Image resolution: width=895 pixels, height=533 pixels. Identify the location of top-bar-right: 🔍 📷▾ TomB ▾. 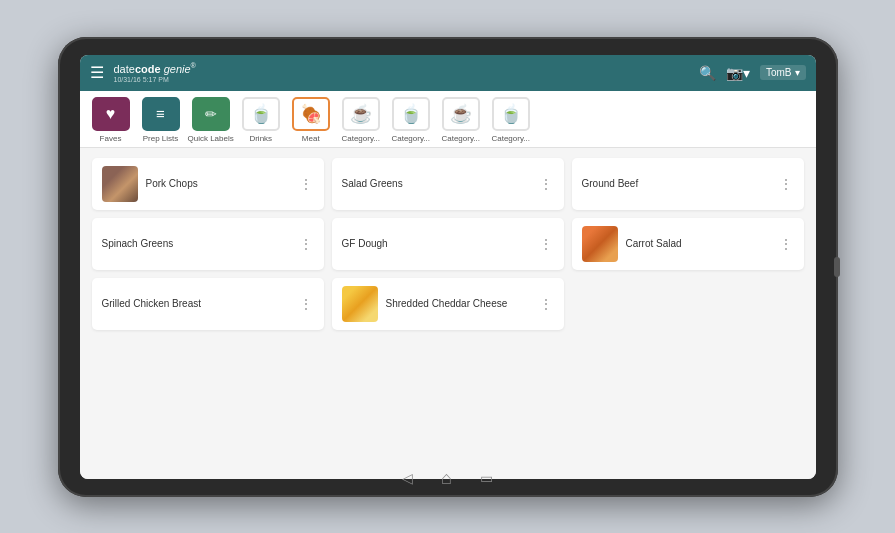
(752, 73).